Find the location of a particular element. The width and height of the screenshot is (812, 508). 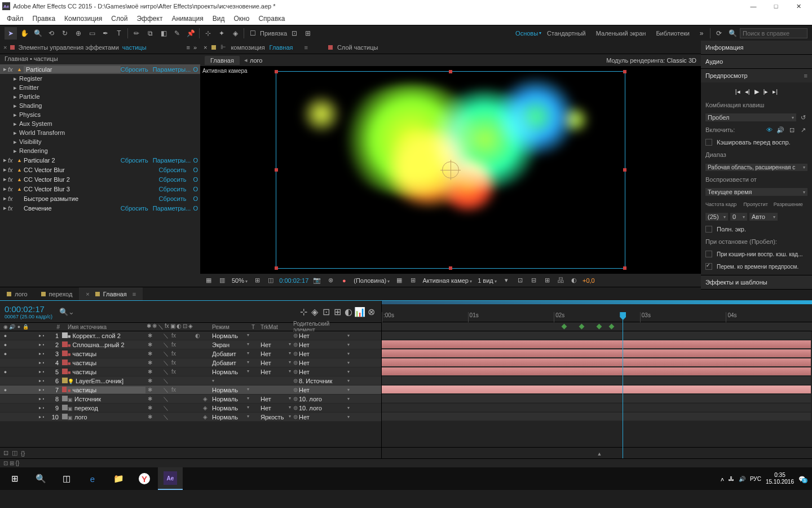

col-trkmat: TrkMat is located at coordinates (276, 327).